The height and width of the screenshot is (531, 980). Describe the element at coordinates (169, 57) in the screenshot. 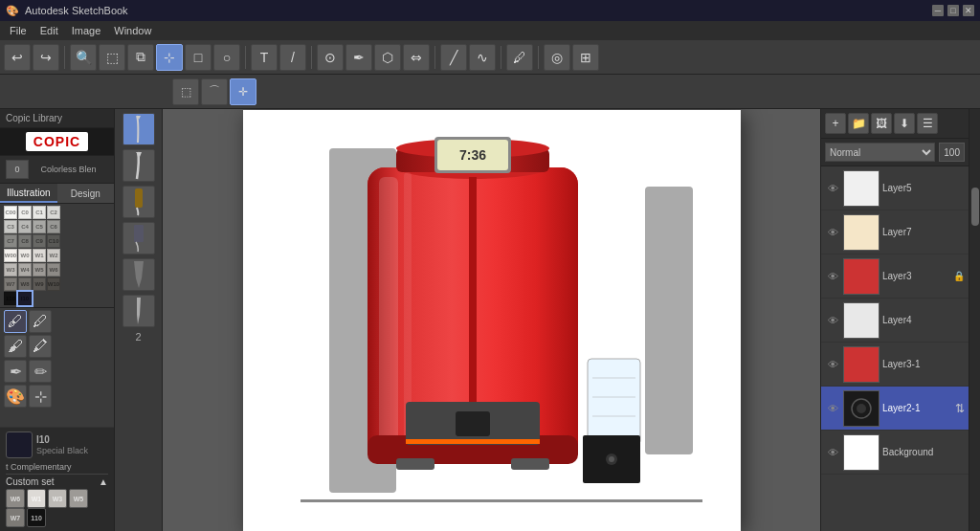

I see `select2-button: ⊹` at that location.